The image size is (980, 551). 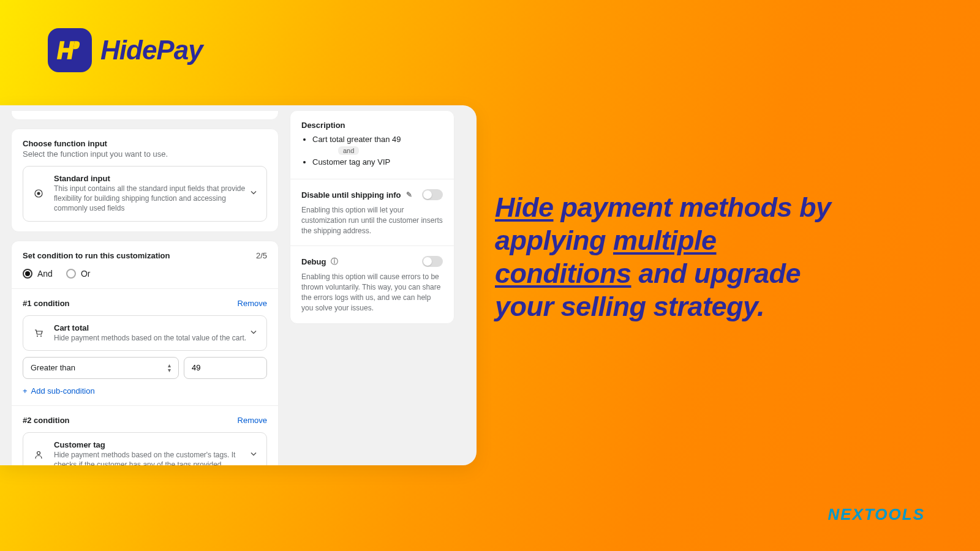 What do you see at coordinates (252, 304) in the screenshot?
I see `remove-condition-1: Remove` at bounding box center [252, 304].